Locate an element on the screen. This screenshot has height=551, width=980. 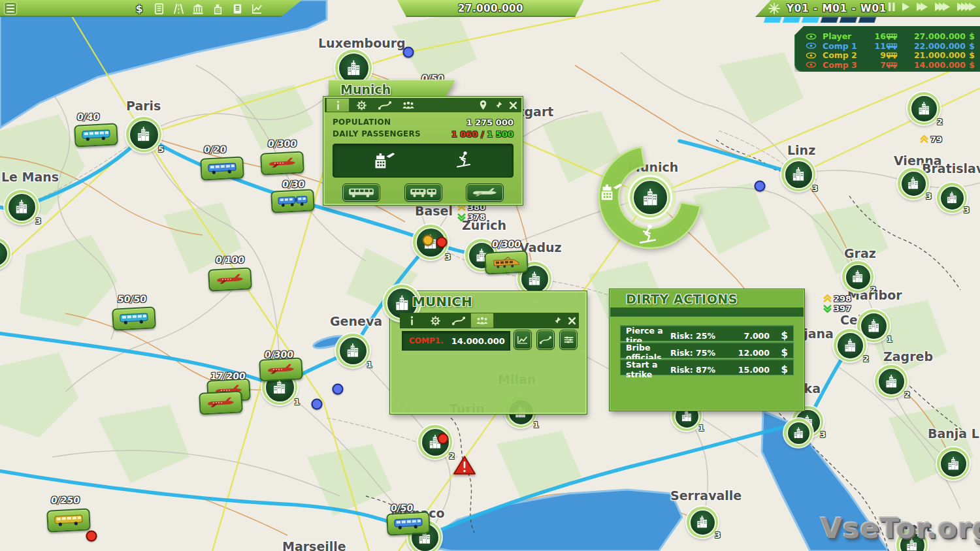
standings-row: Player 16 27.000.000 $ is located at coordinates (890, 37).